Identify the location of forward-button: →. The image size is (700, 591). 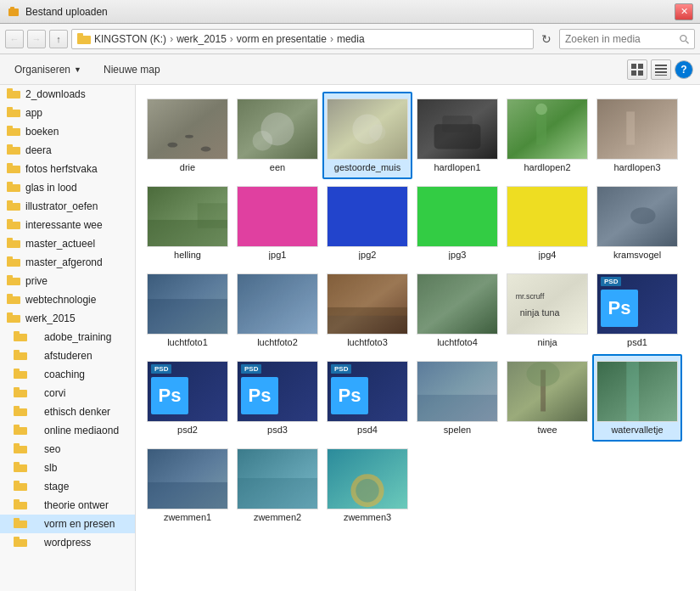
(36, 39).